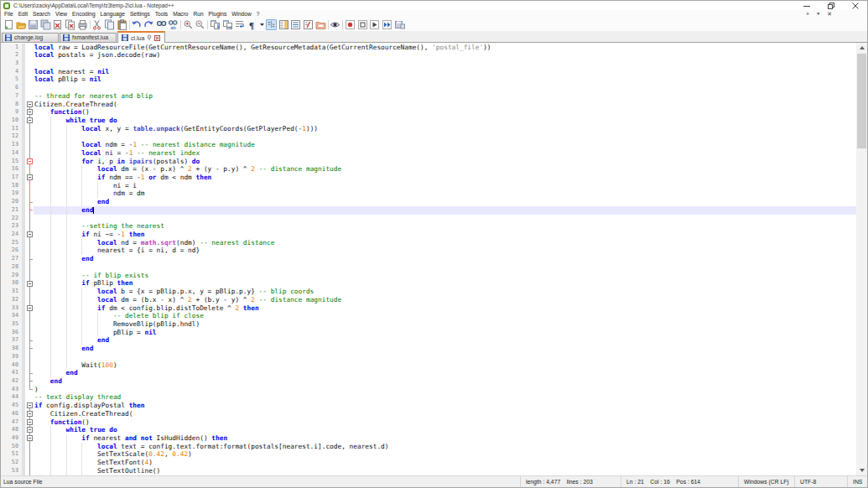 The height and width of the screenshot is (488, 868). I want to click on status-eol: Windows (CR LF), so click(767, 482).